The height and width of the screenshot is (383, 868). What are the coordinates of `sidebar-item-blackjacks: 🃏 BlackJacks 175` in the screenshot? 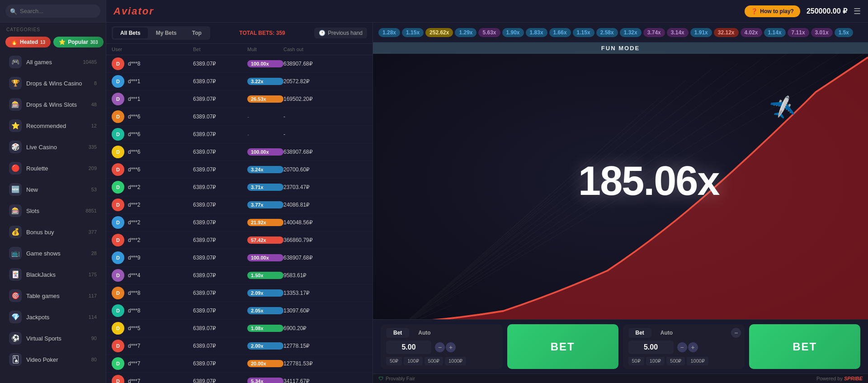 It's located at (53, 274).